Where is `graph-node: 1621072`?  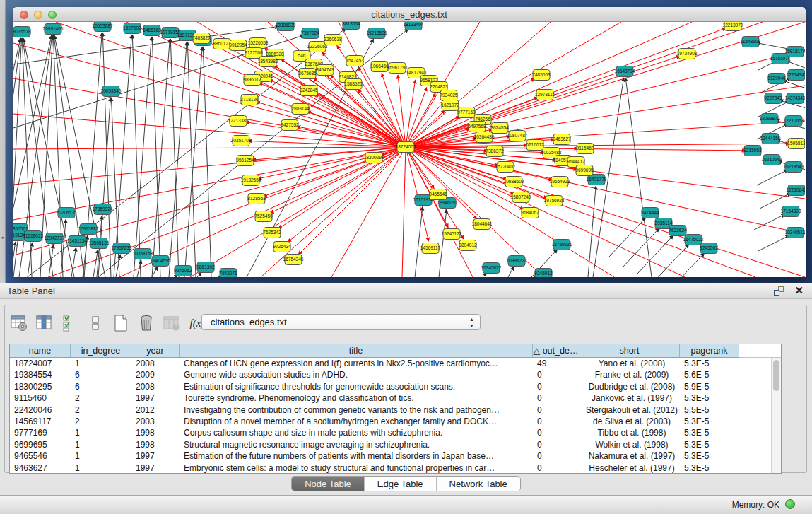
graph-node: 1621072 is located at coordinates (450, 106).